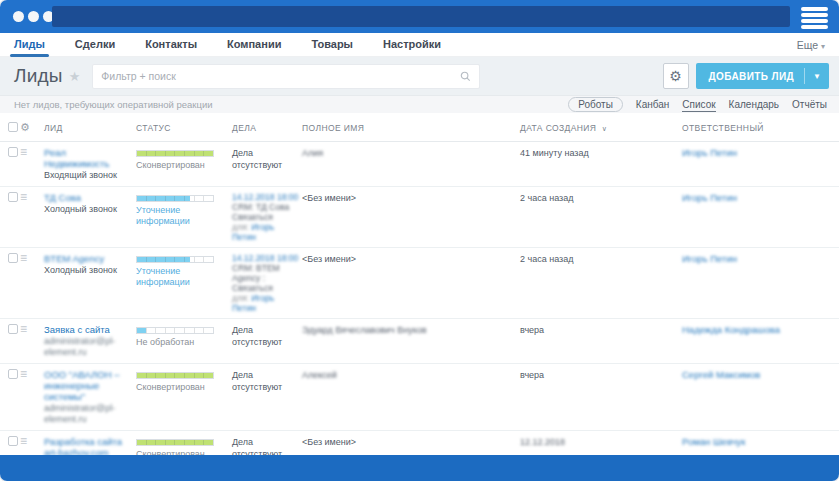 The width and height of the screenshot is (839, 481). I want to click on nav-tab-3: Компании, so click(254, 44).